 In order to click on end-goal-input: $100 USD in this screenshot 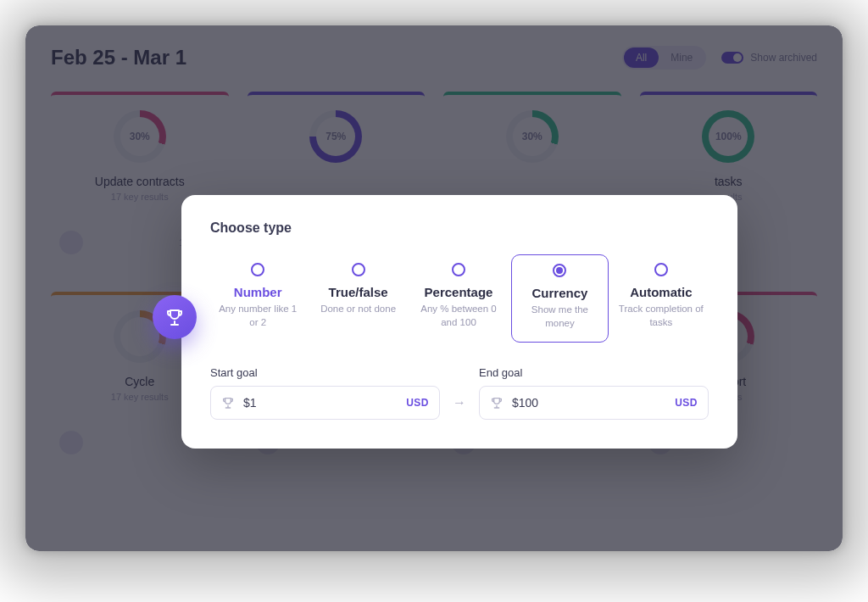, I will do `click(593, 403)`.